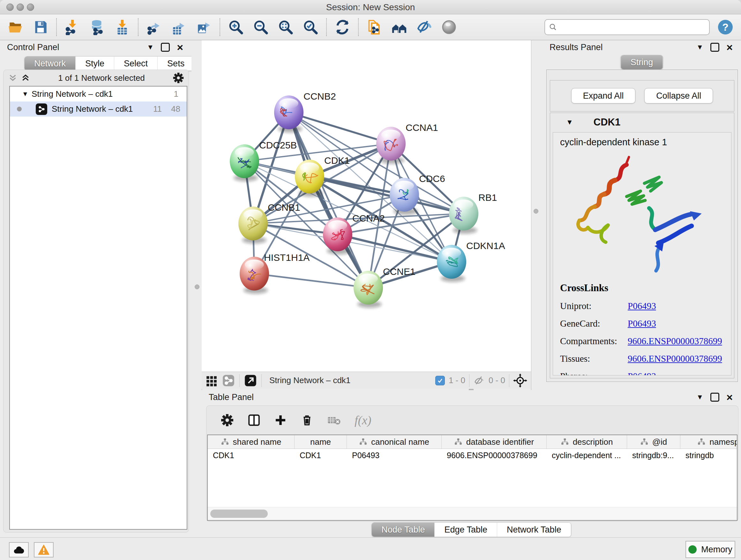 This screenshot has width=741, height=560. What do you see at coordinates (466, 530) in the screenshot?
I see `tab-edge-table: Edge Table` at bounding box center [466, 530].